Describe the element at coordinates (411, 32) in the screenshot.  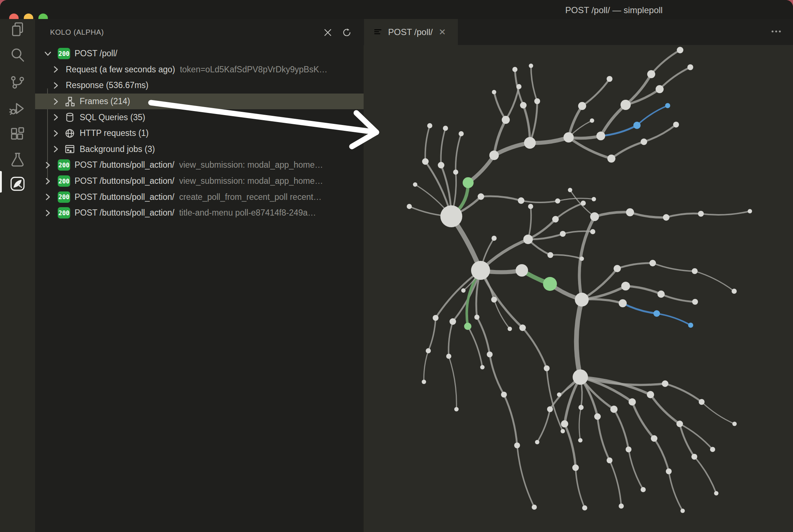
I see `tab-post-poll: POST /poll/ ✕` at that location.